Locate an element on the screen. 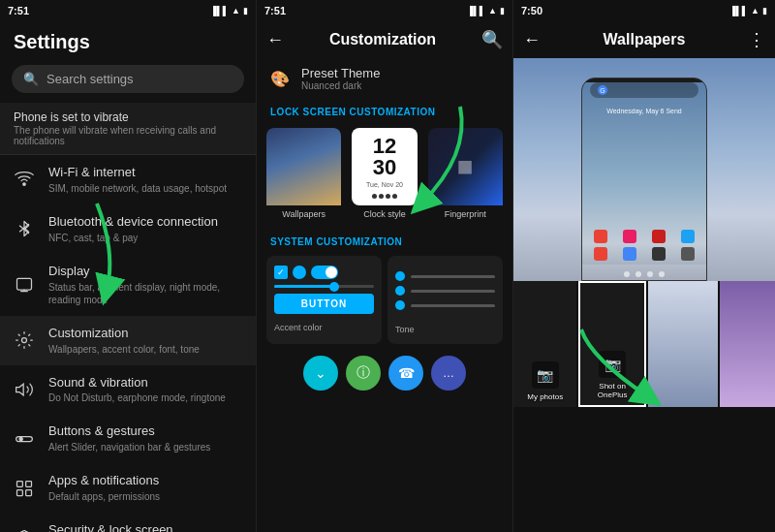 The width and height of the screenshot is (775, 532). customization-icon is located at coordinates (24, 340).